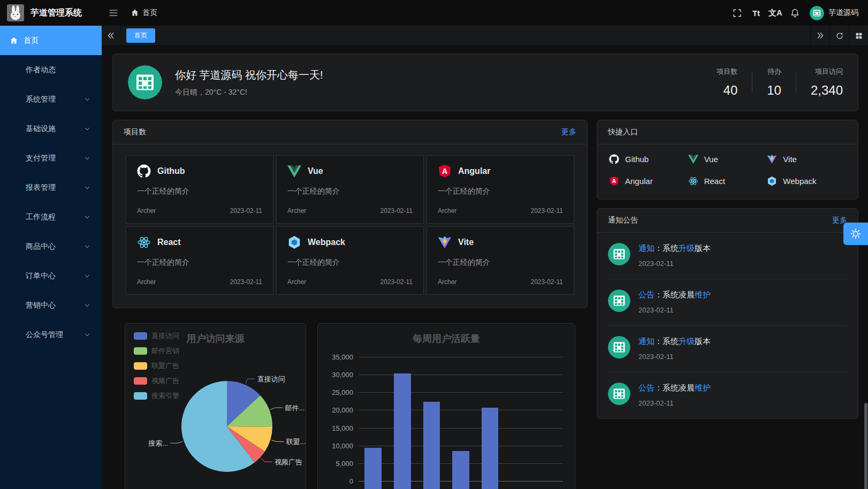  What do you see at coordinates (827, 90) in the screenshot?
I see `stat-value: 2,340` at bounding box center [827, 90].